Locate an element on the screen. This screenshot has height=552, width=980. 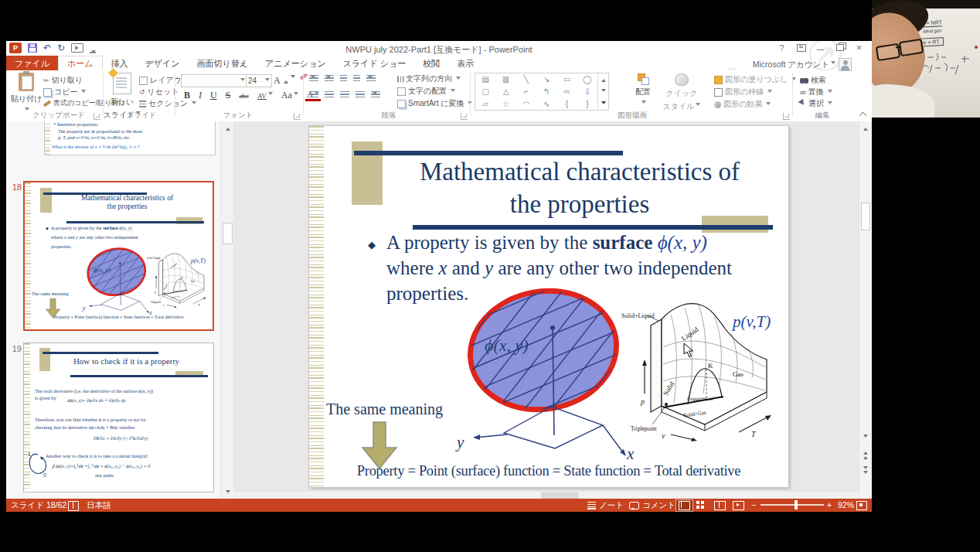
restore-button is located at coordinates (839, 48).